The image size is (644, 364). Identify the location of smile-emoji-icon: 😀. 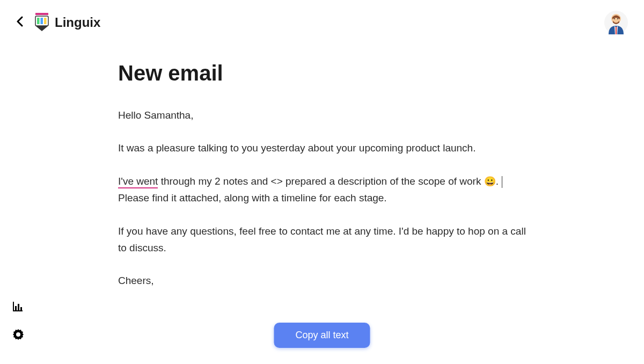
(490, 181).